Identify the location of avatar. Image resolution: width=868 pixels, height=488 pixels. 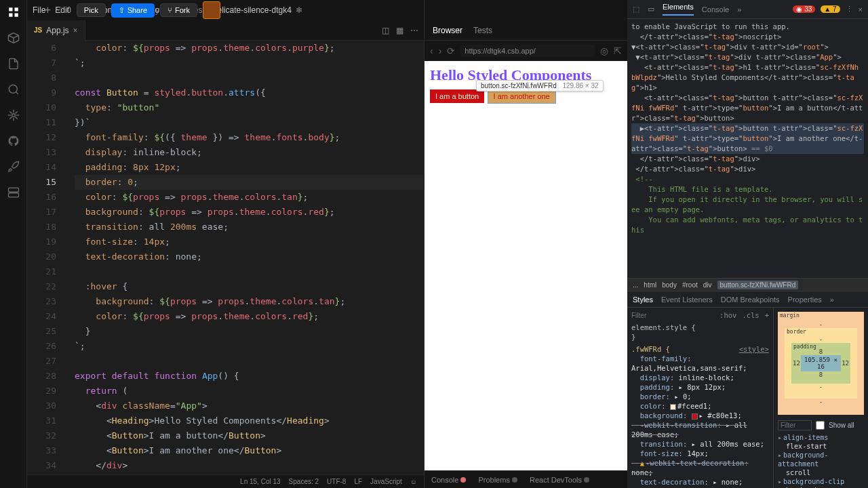
(212, 10).